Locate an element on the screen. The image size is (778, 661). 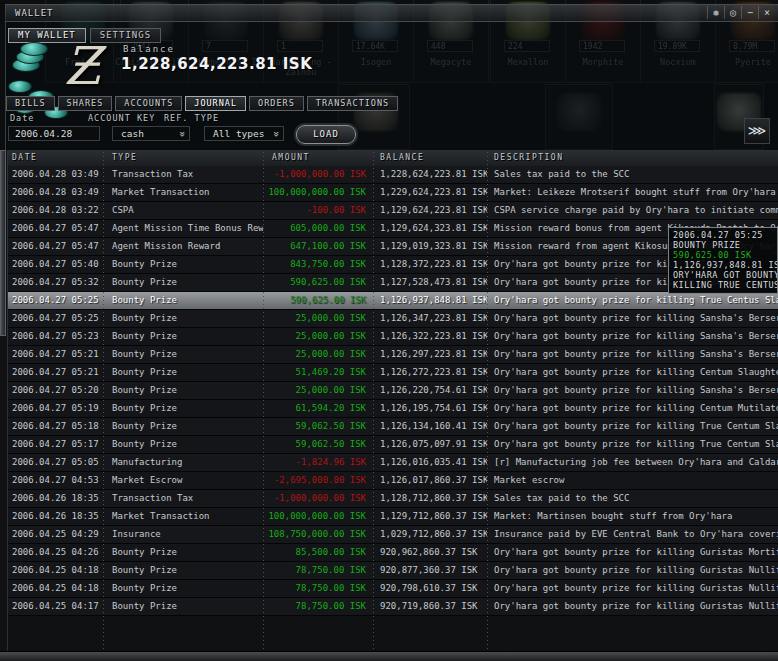
table-row: 2006.04.26 18:35Market Transaction100,00… is located at coordinates (393, 517).